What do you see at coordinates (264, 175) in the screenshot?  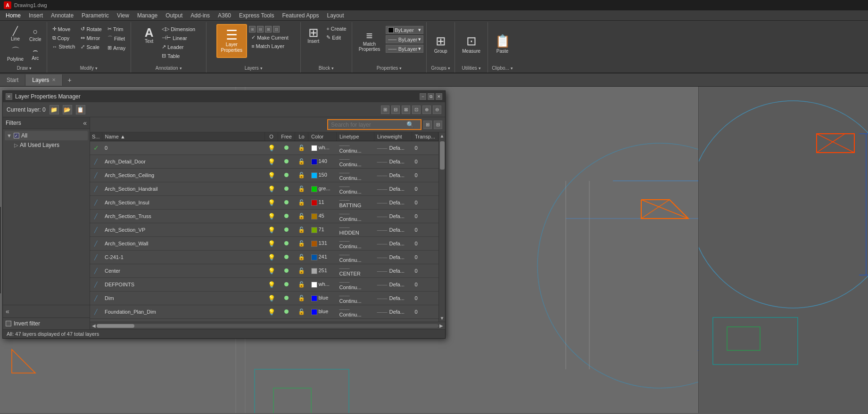 I see `table-row: ╱ Arch_Section_Ceiling 💡 🔓 150 ——Continu…` at bounding box center [264, 175].